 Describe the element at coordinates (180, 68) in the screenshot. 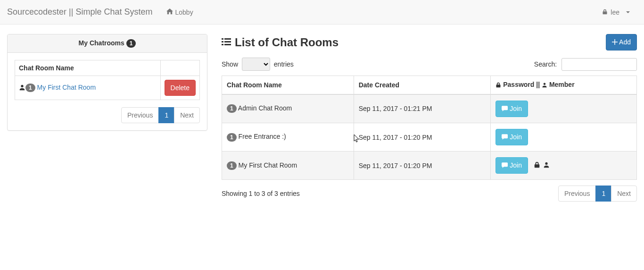

I see `col-actions` at that location.